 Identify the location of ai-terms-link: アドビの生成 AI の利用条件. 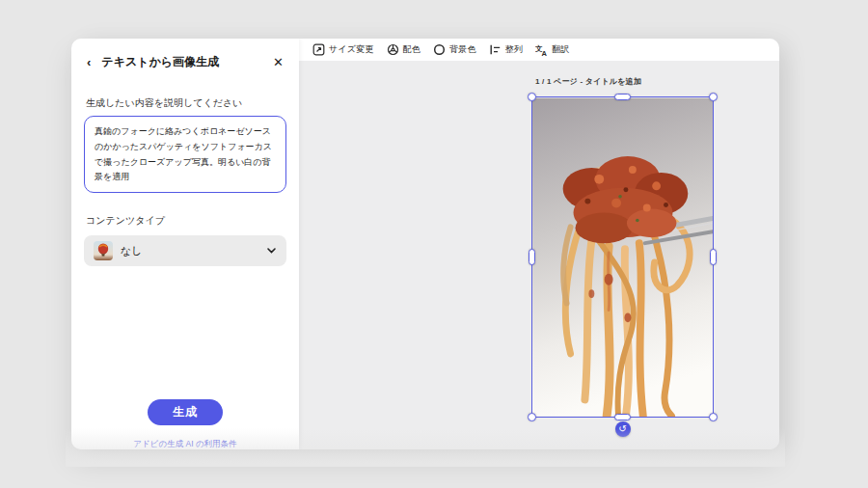
(185, 444).